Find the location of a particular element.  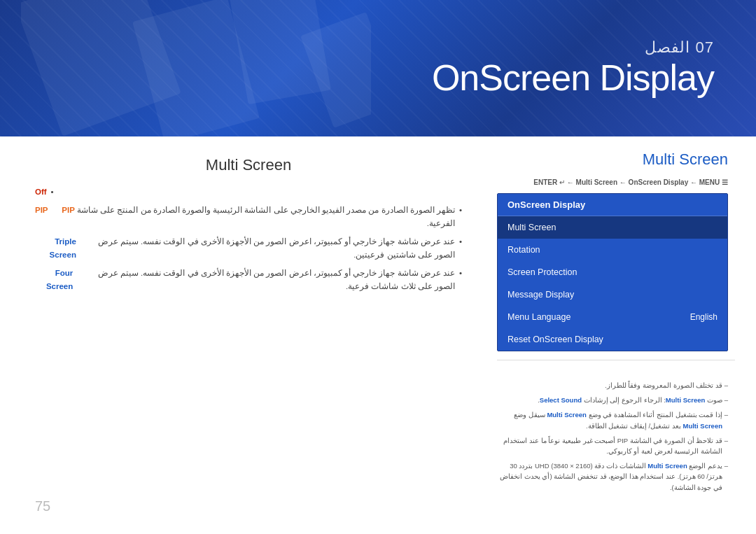

notes-section: قد تختلف الصورة المعروضة وفقاً للطراز. ص… is located at coordinates (616, 438).